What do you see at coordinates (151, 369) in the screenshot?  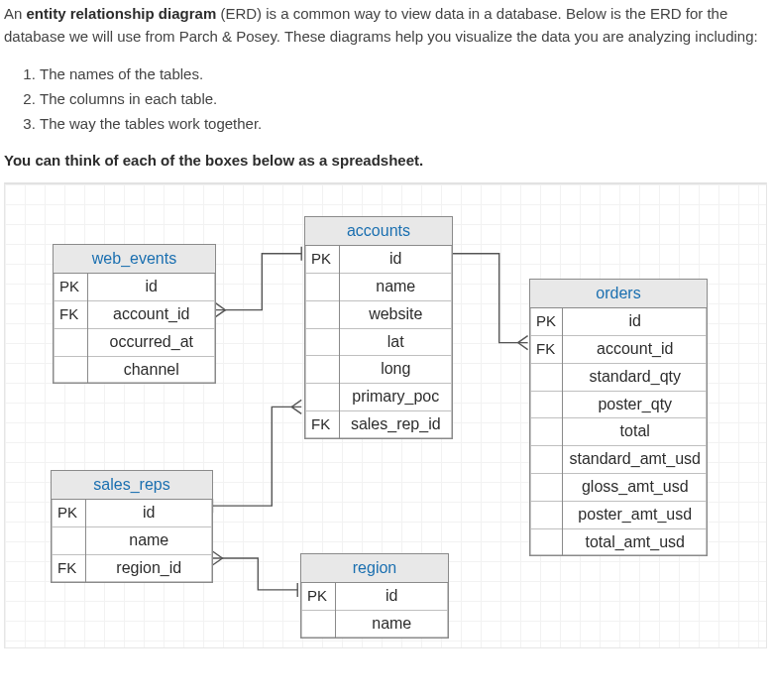 I see `col-cell: channel` at bounding box center [151, 369].